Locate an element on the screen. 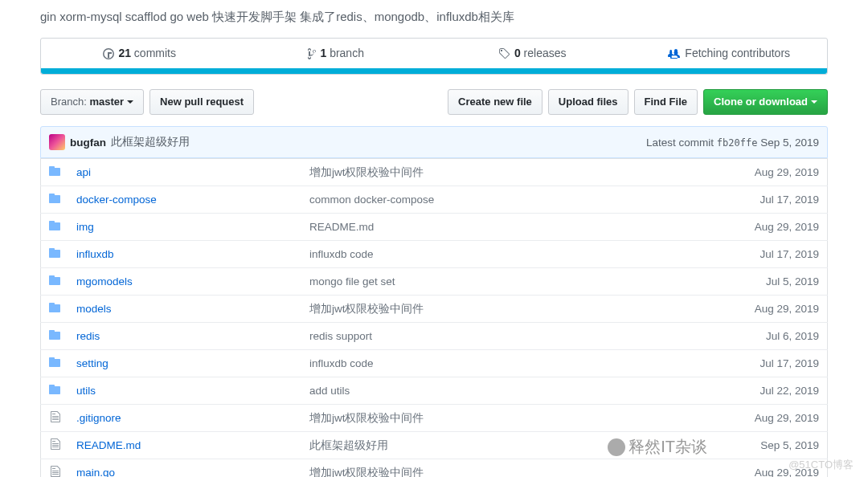  table-row: imgREADME.mdAug 29, 2019 is located at coordinates (434, 227).